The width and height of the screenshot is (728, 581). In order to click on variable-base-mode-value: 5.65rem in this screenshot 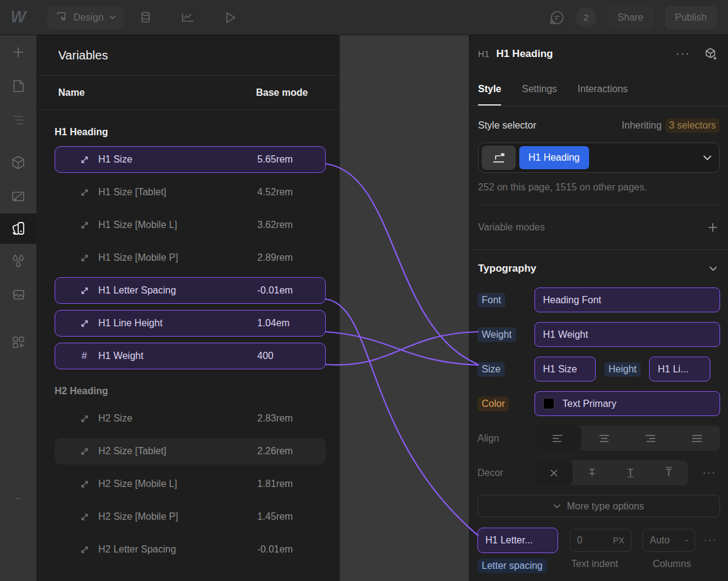, I will do `click(275, 160)`.